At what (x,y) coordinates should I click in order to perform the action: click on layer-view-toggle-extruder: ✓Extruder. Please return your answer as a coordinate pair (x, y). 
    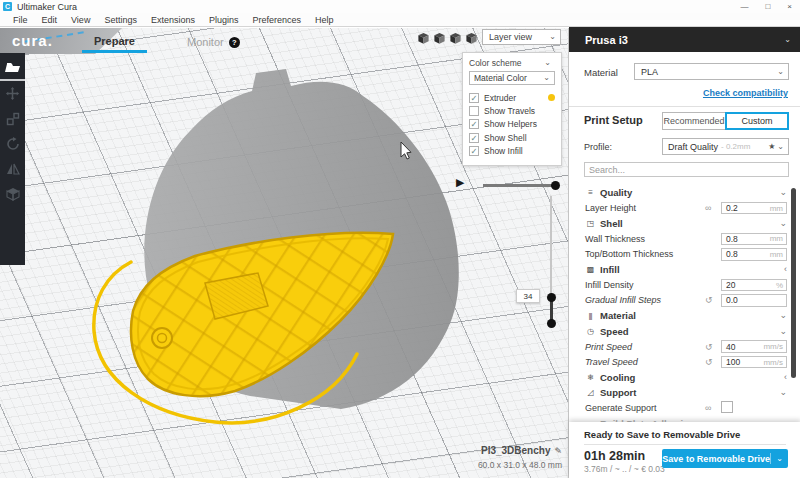
    Looking at the image, I should click on (512, 98).